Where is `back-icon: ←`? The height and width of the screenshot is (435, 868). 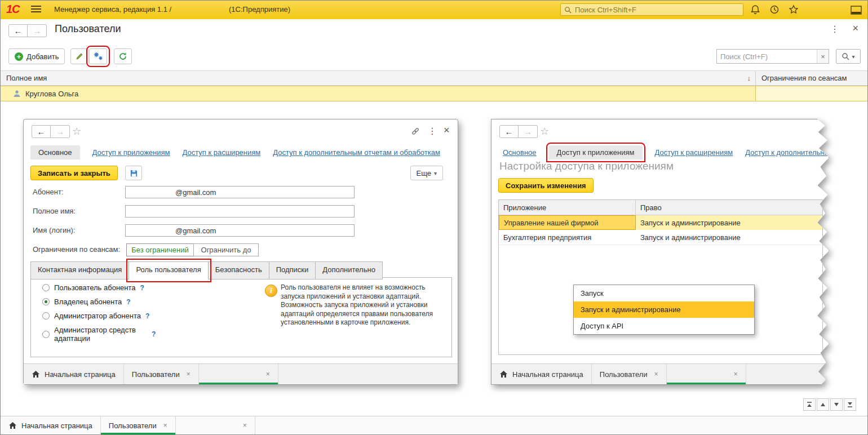
back-icon: ← is located at coordinates (42, 132).